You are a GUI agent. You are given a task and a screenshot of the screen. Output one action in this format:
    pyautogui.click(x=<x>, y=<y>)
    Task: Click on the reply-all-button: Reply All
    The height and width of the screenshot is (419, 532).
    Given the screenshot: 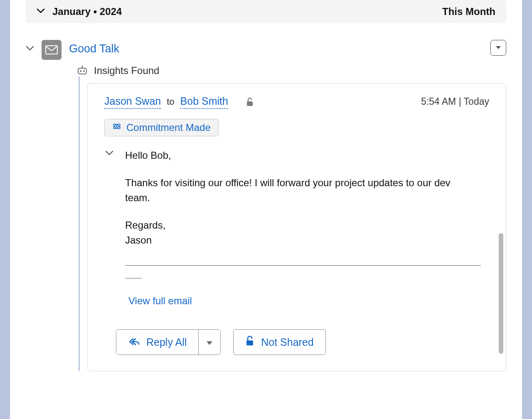 What is the action you would take?
    pyautogui.click(x=157, y=342)
    